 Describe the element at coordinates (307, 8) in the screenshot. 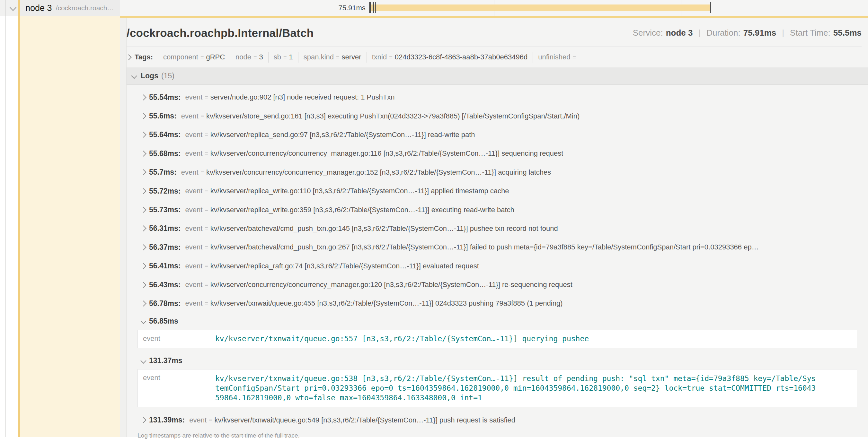

I see `timeline-gridline` at that location.